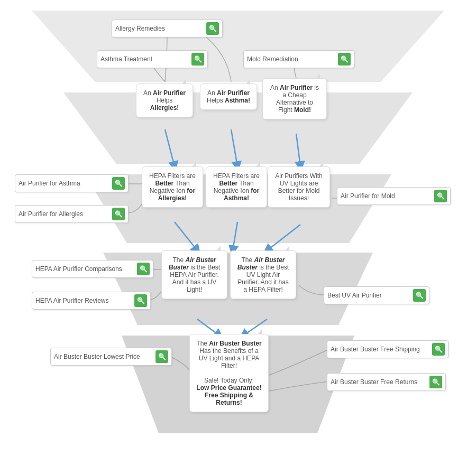 This screenshot has height=456, width=476. I want to click on search-air-purifier-mold-button, so click(441, 196).